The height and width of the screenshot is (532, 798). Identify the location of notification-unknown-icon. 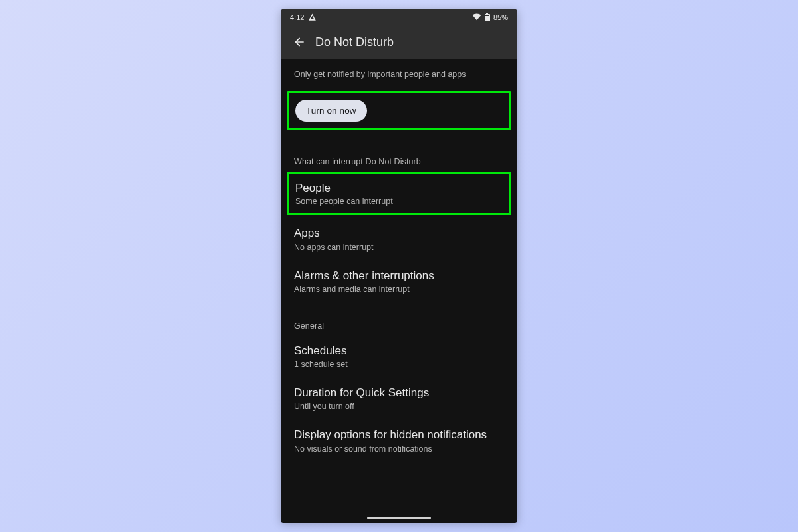
(312, 17).